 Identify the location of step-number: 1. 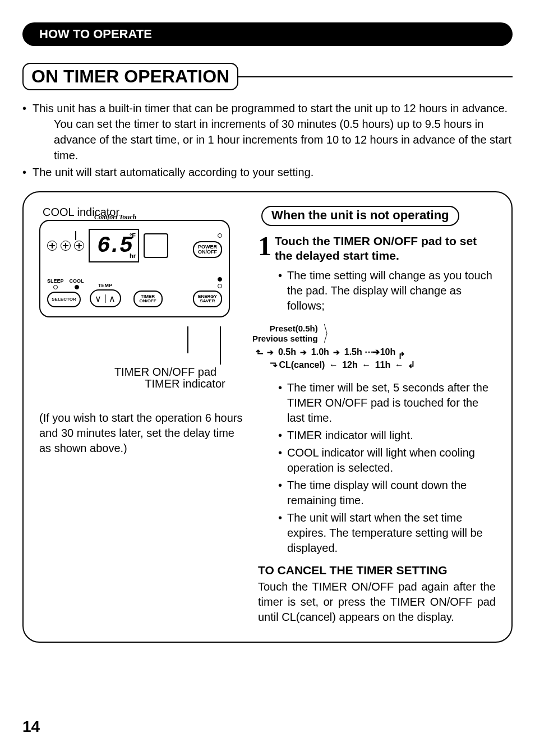
(265, 249).